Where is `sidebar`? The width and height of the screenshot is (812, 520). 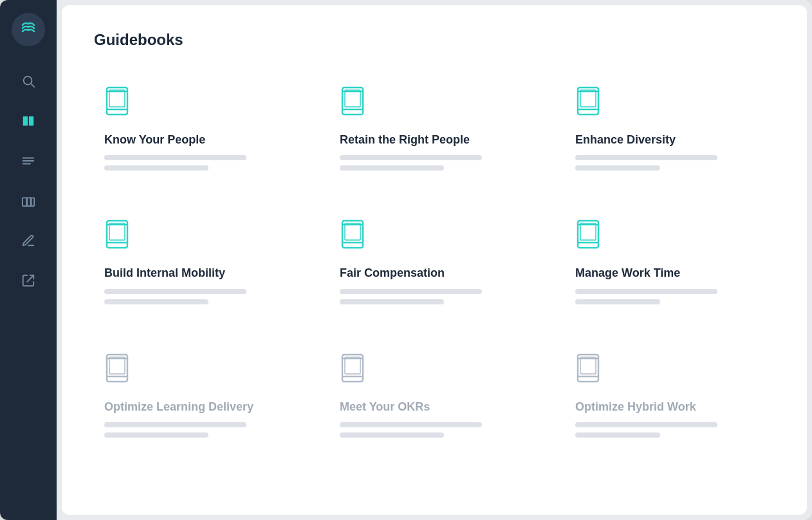
sidebar is located at coordinates (28, 260).